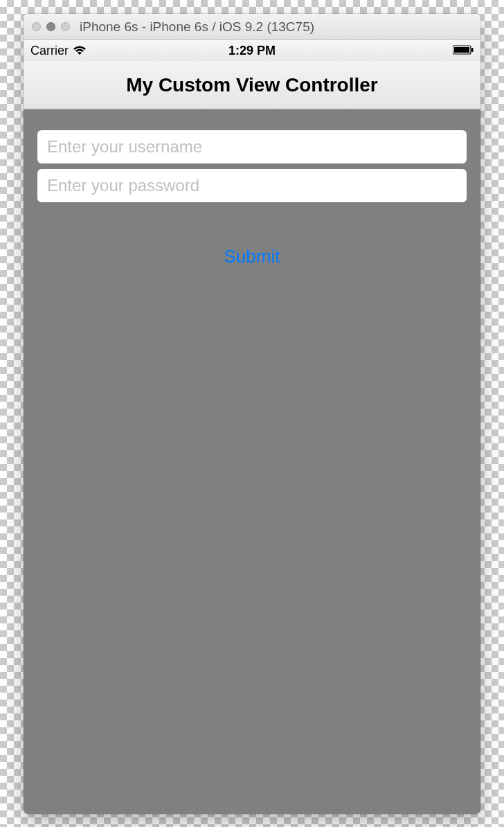  I want to click on password-input, so click(252, 186).